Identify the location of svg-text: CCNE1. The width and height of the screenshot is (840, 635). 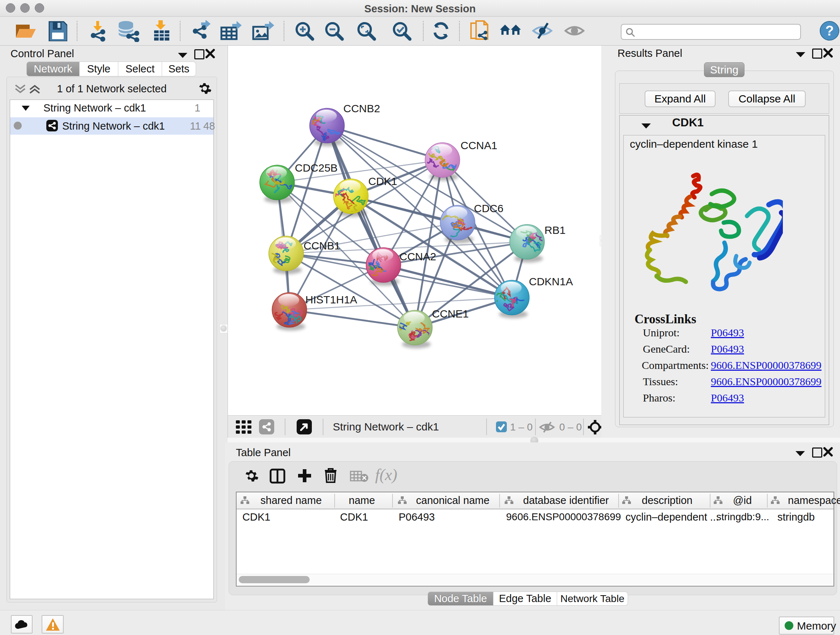
(450, 314).